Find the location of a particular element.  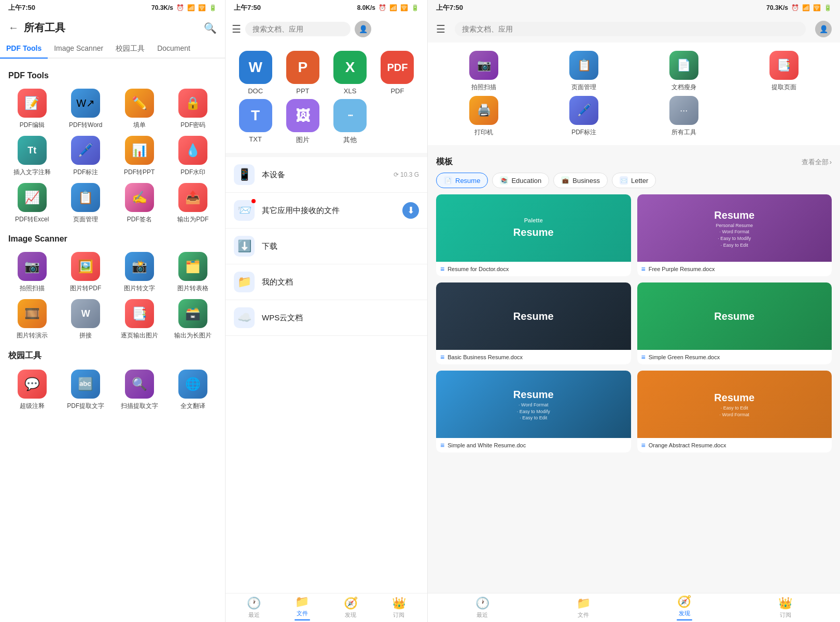

tool-pdf-sign: ✍️ PDF签名 is located at coordinates (139, 203).